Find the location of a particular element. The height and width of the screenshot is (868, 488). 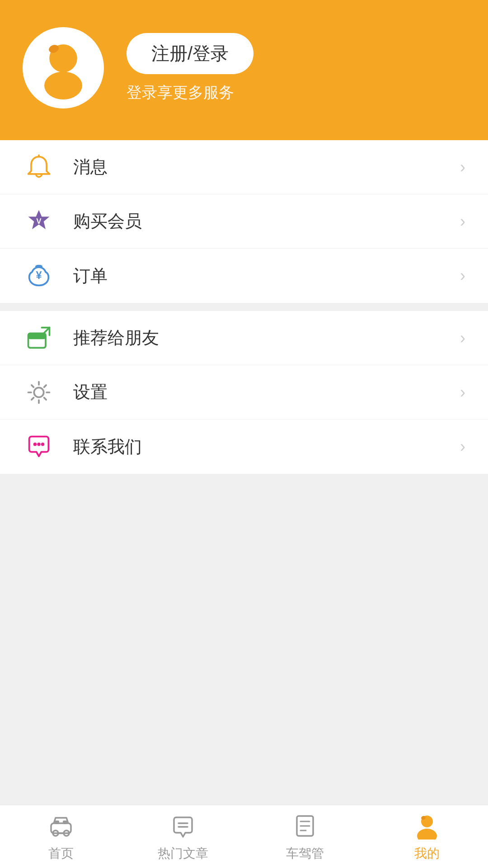

traffic-icon is located at coordinates (305, 826).